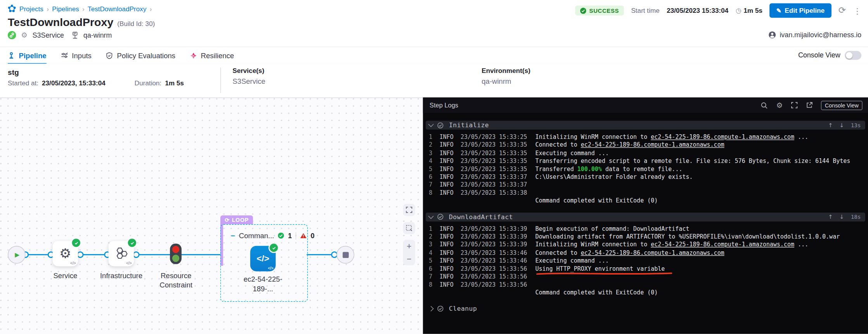 The image size is (868, 334). What do you see at coordinates (614, 177) in the screenshot?
I see `log-message: C:\Users\Administrator Folder already ex…` at bounding box center [614, 177].